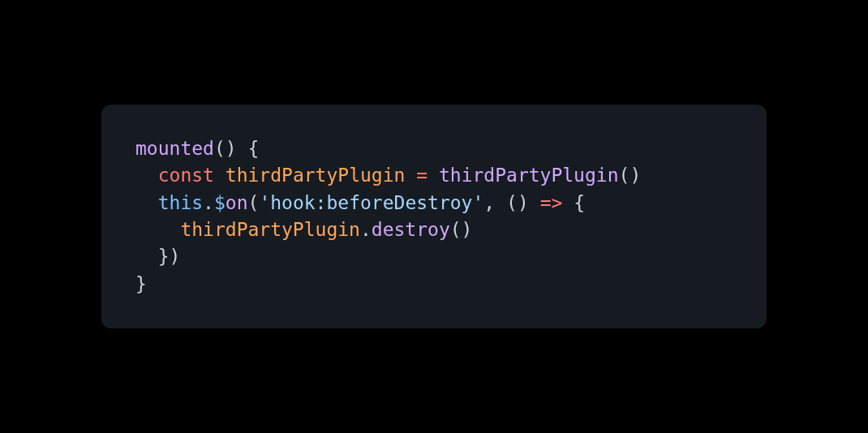  What do you see at coordinates (187, 175) in the screenshot?
I see `token-keyword: const` at bounding box center [187, 175].